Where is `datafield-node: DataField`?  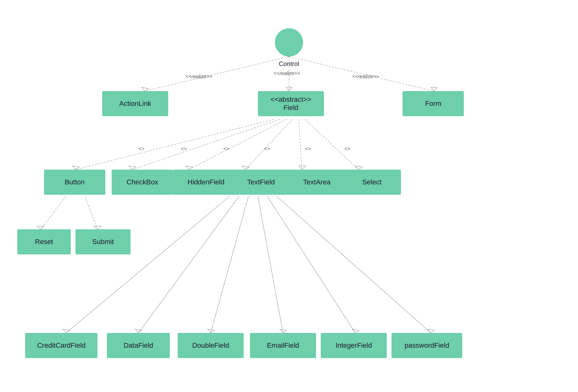
datafield-node: DataField is located at coordinates (138, 346).